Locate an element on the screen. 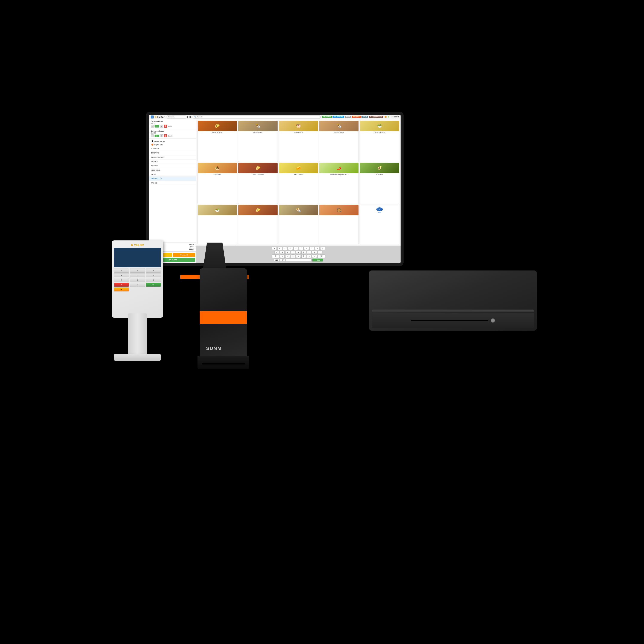 This screenshot has height=644, width=644. product-extra-guac: 🥑 Extra-Guac is located at coordinates (379, 183).